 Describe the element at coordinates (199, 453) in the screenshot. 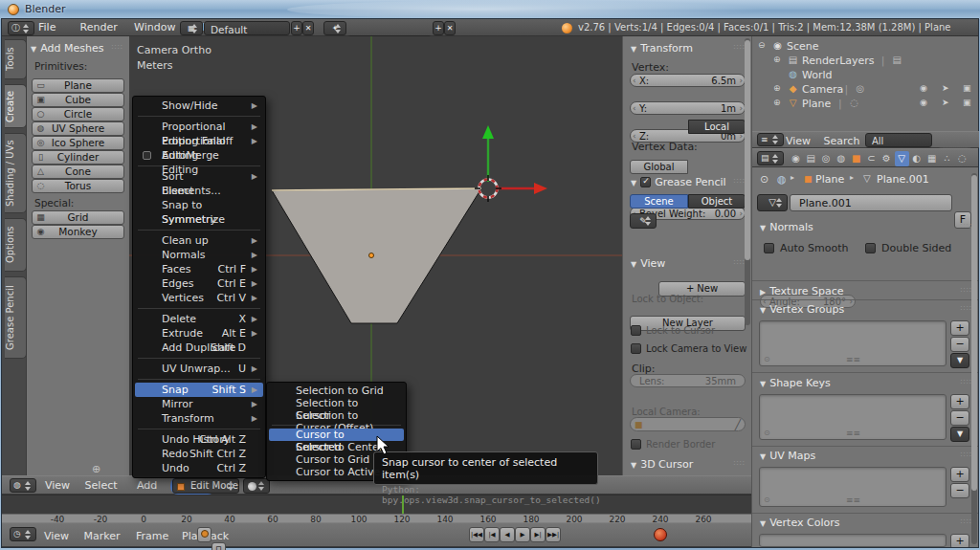

I see `menu-item-redo: RedoShift Ctrl Z` at that location.